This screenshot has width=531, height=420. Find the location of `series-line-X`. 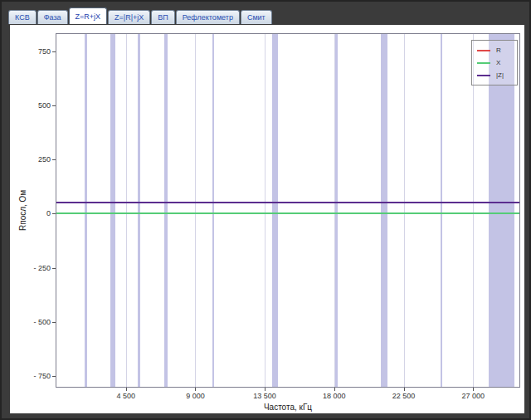

series-line-X is located at coordinates (288, 213).